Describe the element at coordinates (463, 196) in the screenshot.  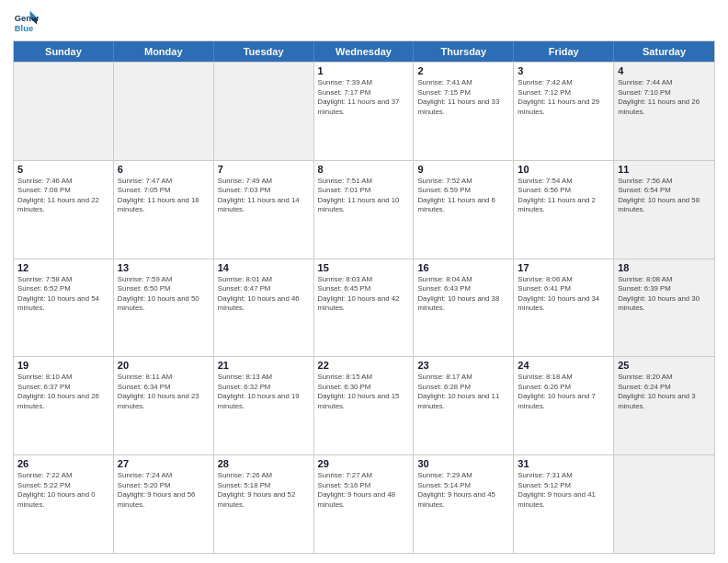
I see `day-info: Sunrise: 7:52 AM Sunset: 6:59 PM Dayligh…` at that location.